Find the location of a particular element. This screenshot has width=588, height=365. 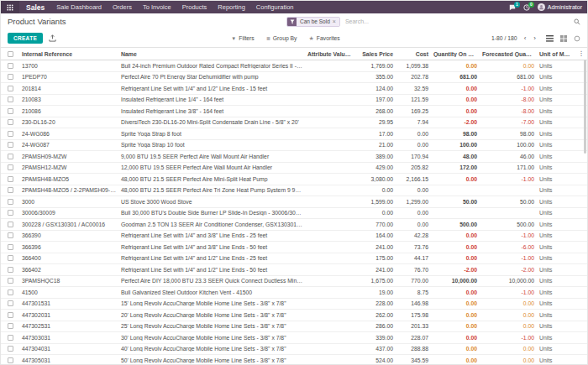

create-button: CREATE is located at coordinates (25, 39).